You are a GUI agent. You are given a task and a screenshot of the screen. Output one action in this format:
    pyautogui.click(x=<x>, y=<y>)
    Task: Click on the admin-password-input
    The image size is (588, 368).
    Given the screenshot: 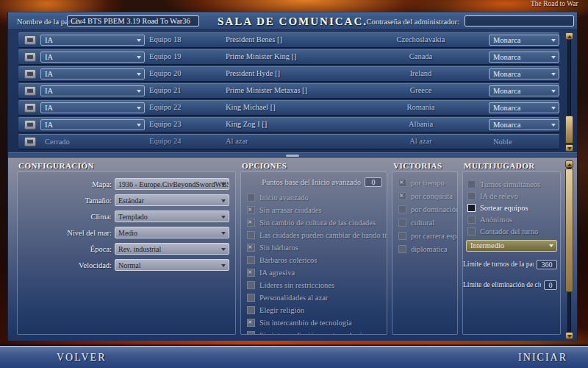 What is the action you would take?
    pyautogui.click(x=519, y=21)
    